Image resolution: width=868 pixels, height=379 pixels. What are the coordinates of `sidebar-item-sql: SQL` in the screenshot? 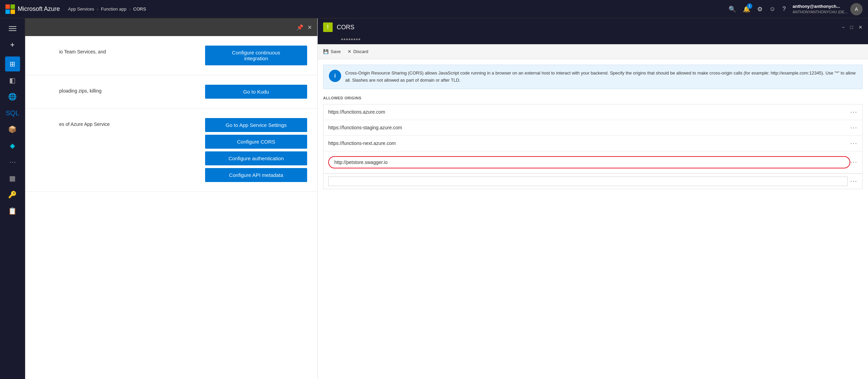 It's located at (13, 113).